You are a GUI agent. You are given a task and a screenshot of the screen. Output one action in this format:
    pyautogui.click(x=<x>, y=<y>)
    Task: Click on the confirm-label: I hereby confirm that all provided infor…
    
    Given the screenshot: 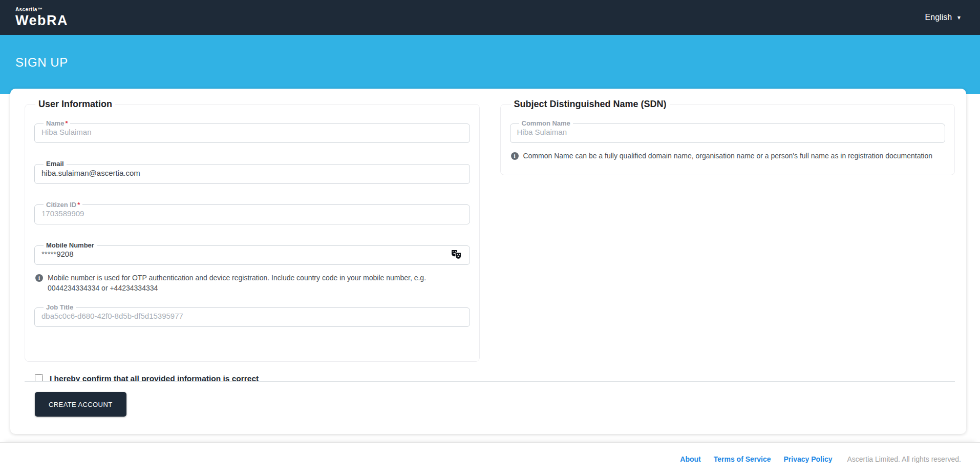 What is the action you would take?
    pyautogui.click(x=154, y=377)
    